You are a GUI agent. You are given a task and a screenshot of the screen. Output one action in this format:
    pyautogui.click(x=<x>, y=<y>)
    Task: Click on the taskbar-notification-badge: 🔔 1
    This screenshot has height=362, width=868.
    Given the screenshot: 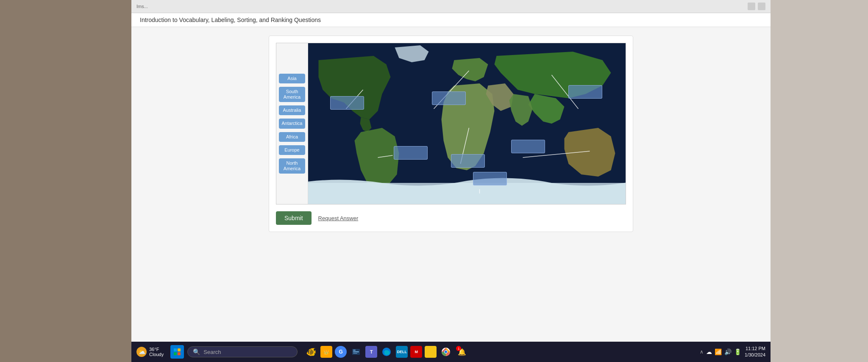 What is the action you would take?
    pyautogui.click(x=462, y=352)
    